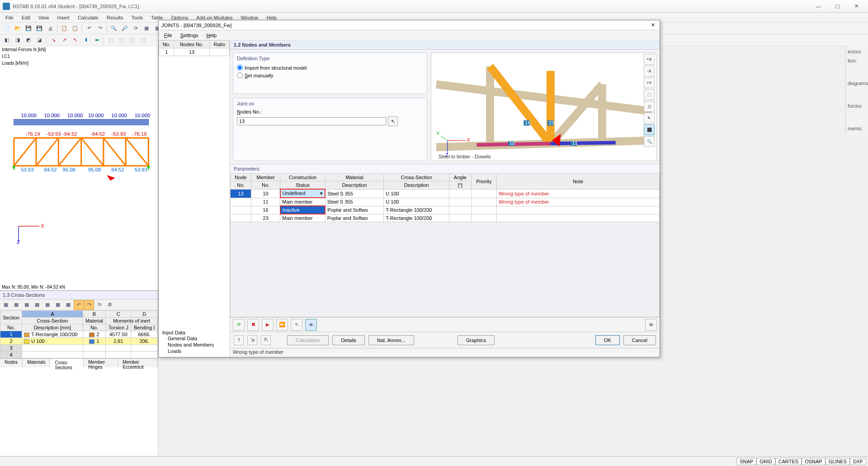 The image size is (868, 466). What do you see at coordinates (79, 305) in the screenshot?
I see `ct-btn-8: ↶` at bounding box center [79, 305].